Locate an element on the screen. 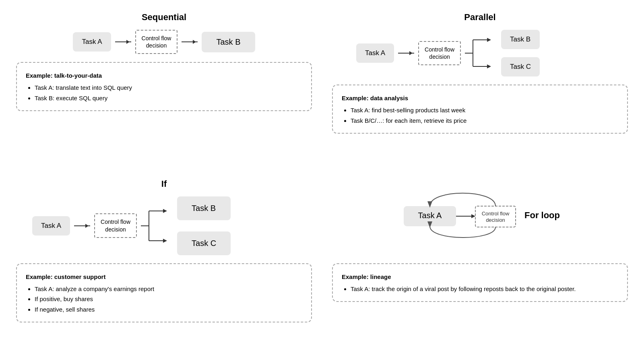 The width and height of the screenshot is (644, 345). parallel-example-list: Task A: find best-selling products last … is located at coordinates (485, 115).